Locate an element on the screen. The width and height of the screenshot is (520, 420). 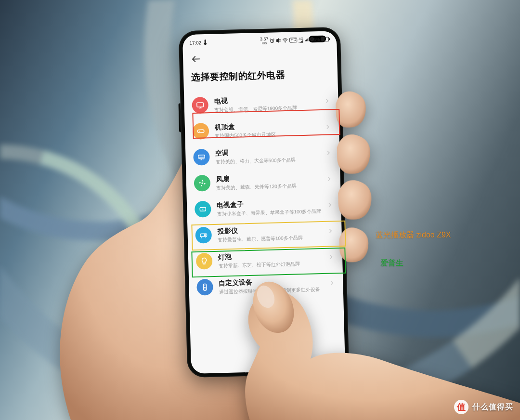
signal-icon is located at coordinates (307, 39).